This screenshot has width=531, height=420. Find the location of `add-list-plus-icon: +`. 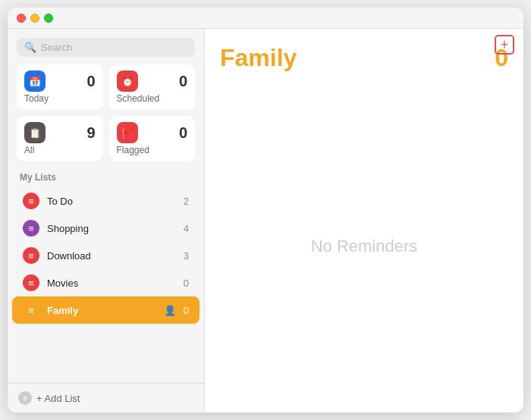

add-list-plus-icon: + is located at coordinates (25, 398).